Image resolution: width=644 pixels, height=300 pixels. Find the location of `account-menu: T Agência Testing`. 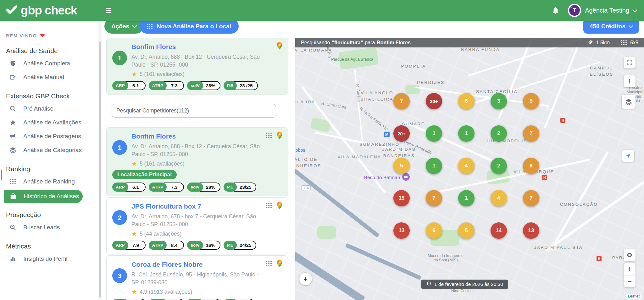

account-menu: T Agência Testing is located at coordinates (602, 10).